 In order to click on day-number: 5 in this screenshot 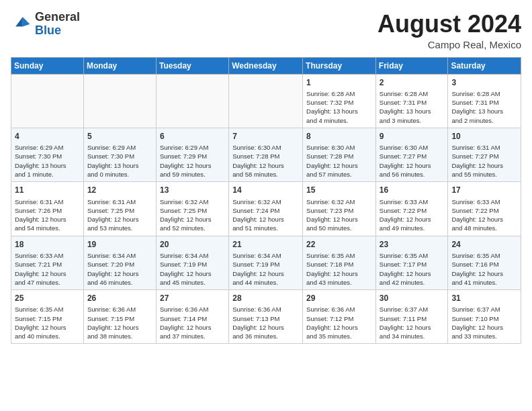, I will do `click(120, 136)`.